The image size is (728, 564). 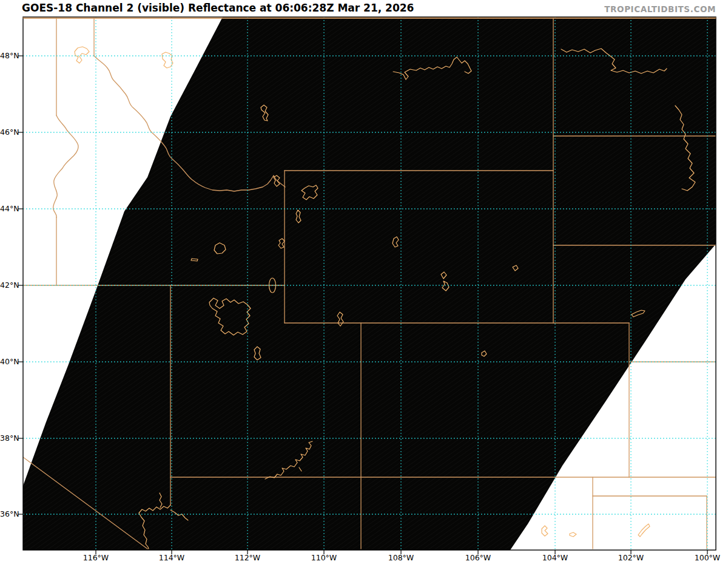 I want to click on axis-label-38°N: 38°N, so click(x=10, y=438).